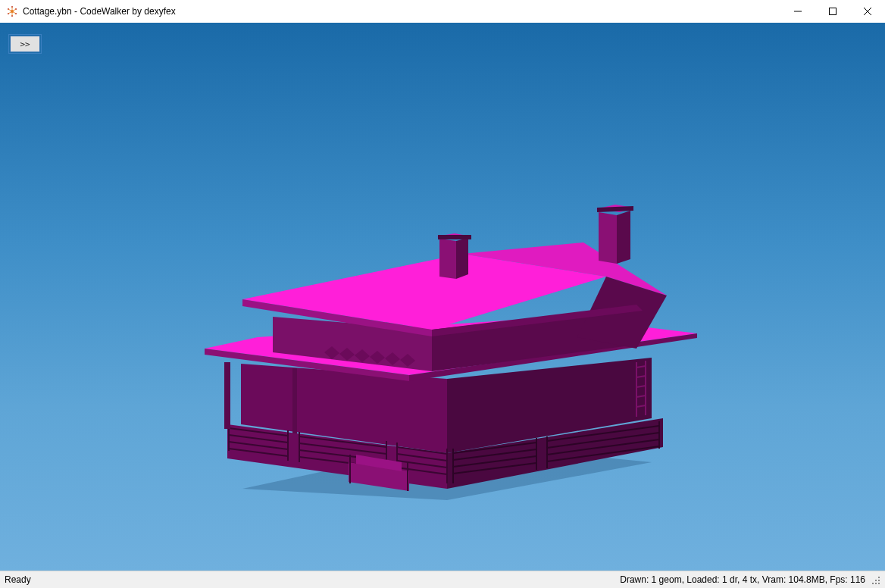 This screenshot has width=885, height=588. I want to click on window-title: Cottage.ybn - CodeWalker by dexyfex, so click(99, 11).